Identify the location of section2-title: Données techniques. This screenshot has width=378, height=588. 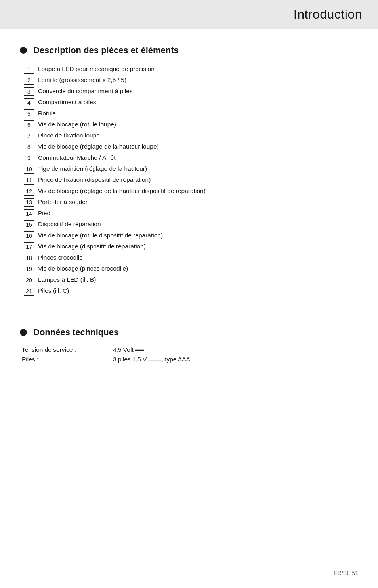
(76, 332).